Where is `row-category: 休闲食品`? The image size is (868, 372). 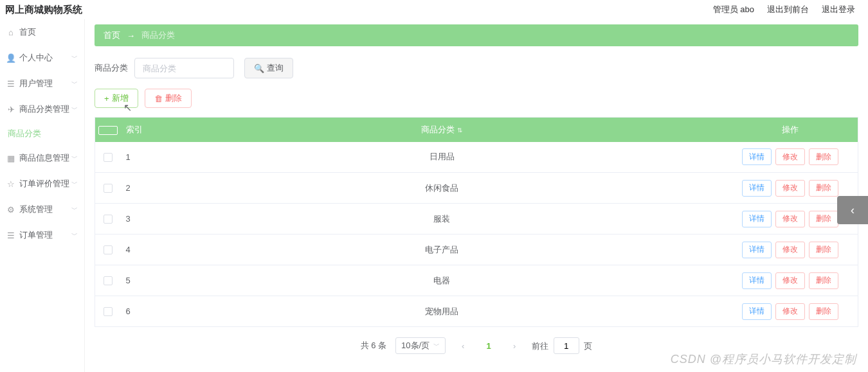
row-category: 休闲食品 is located at coordinates (442, 188).